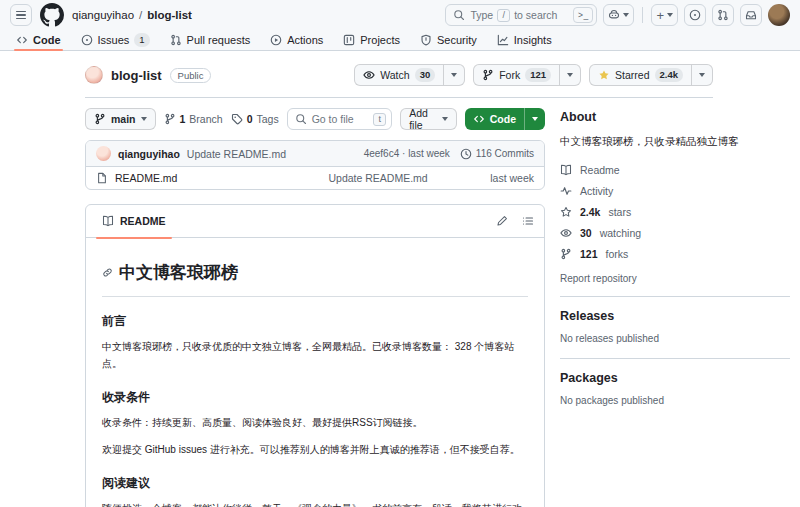  What do you see at coordinates (779, 15) in the screenshot?
I see `user-avatar` at bounding box center [779, 15].